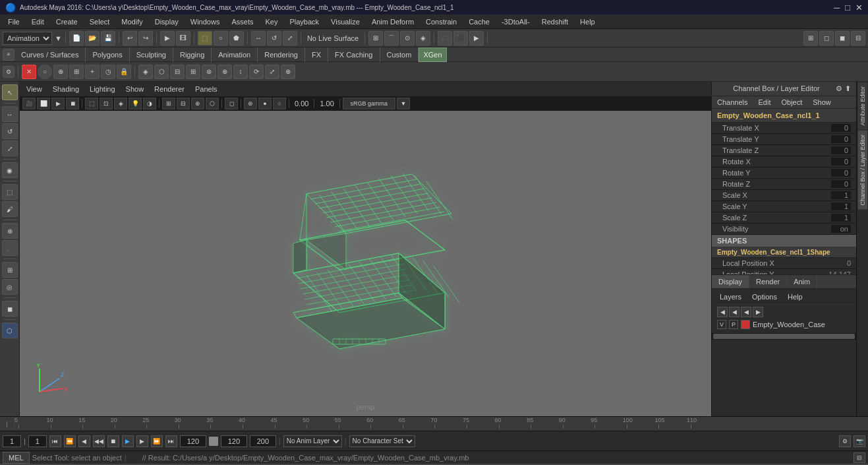 The height and width of the screenshot is (465, 868). Describe the element at coordinates (67, 22) in the screenshot. I see `menu-create: Create` at that location.